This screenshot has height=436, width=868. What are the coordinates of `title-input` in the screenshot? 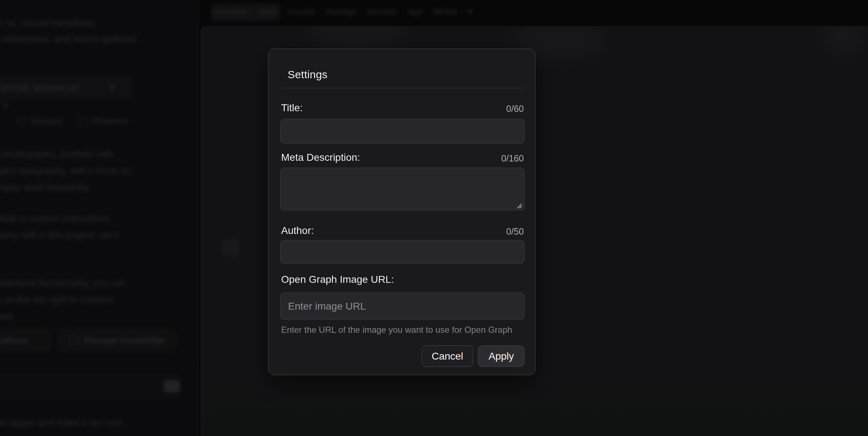 It's located at (402, 131).